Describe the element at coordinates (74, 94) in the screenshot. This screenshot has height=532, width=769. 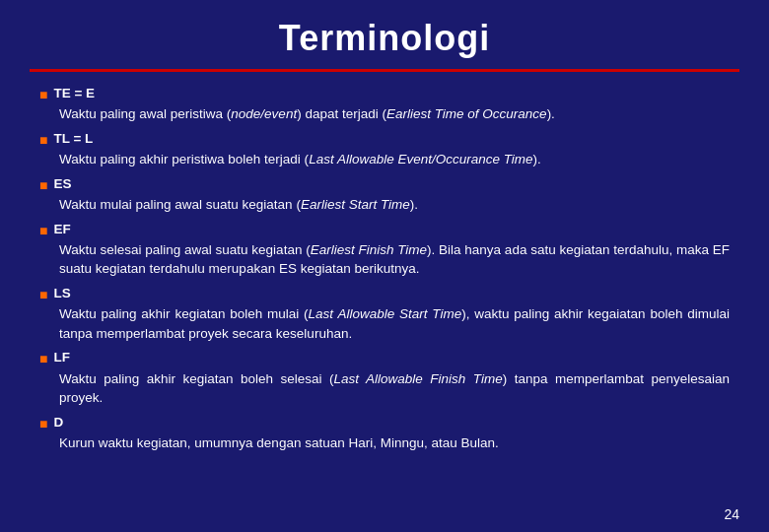
I see `term-label: TE = E` at that location.